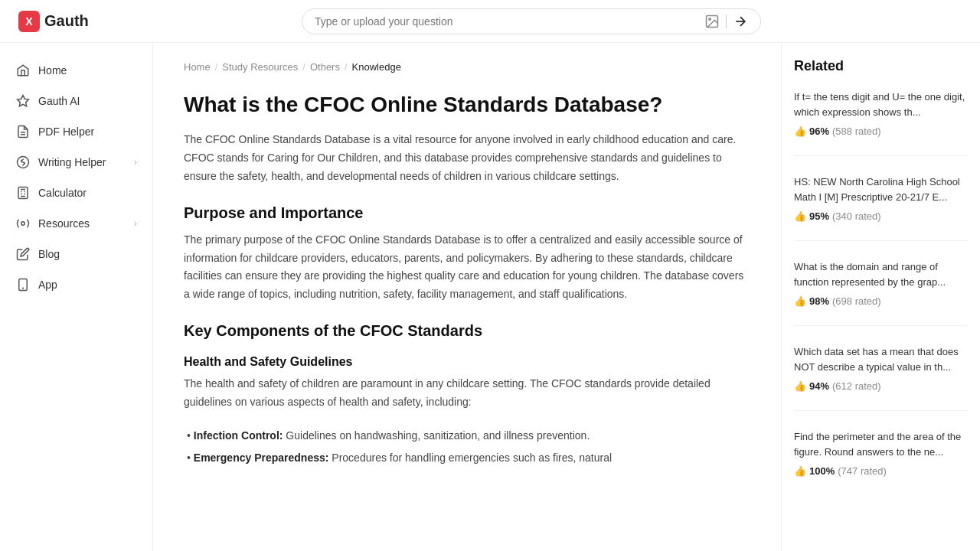 This screenshot has width=980, height=551. I want to click on section1-body: The primary purpose of the CFOC Online S…, so click(467, 268).